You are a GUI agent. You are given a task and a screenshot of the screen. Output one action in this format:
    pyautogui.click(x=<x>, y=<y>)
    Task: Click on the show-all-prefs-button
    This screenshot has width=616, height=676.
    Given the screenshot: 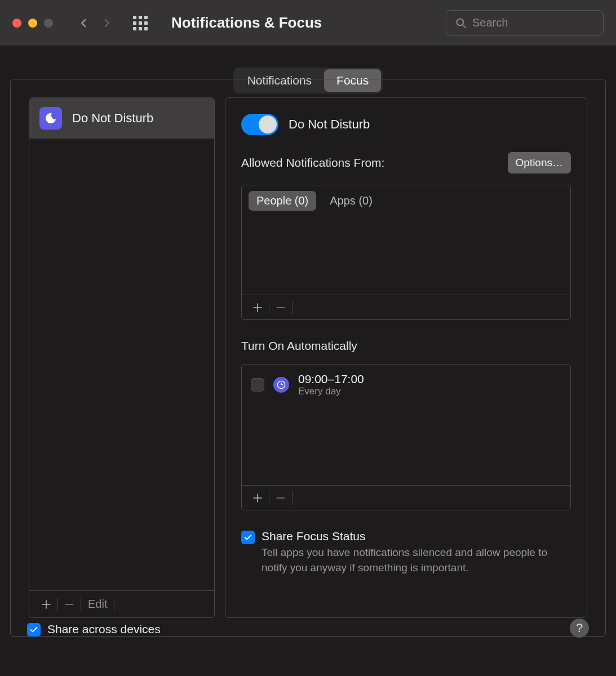 What is the action you would take?
    pyautogui.click(x=140, y=23)
    